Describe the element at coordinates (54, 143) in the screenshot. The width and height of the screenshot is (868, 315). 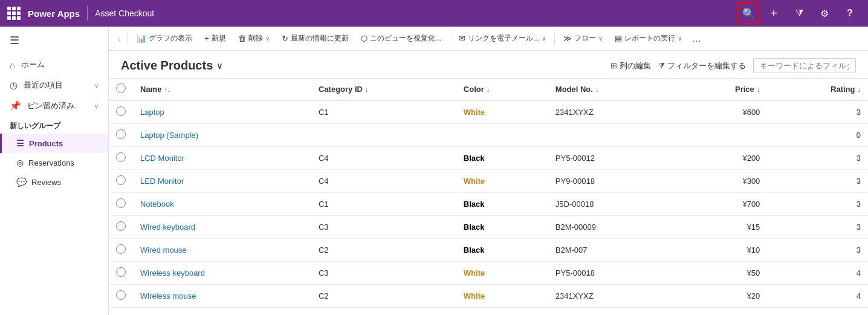
I see `sidebar-item-products: ☰ Products` at that location.